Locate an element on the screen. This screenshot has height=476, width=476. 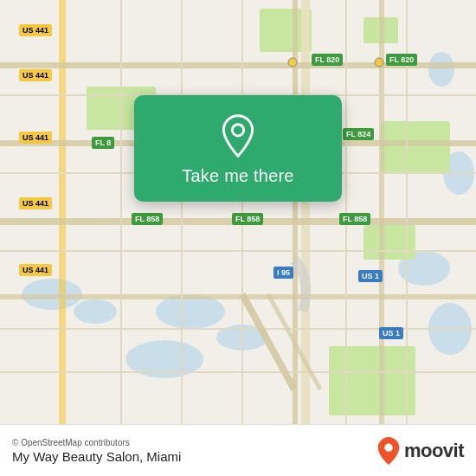
road-label-us441-4: US 441 is located at coordinates (35, 203).